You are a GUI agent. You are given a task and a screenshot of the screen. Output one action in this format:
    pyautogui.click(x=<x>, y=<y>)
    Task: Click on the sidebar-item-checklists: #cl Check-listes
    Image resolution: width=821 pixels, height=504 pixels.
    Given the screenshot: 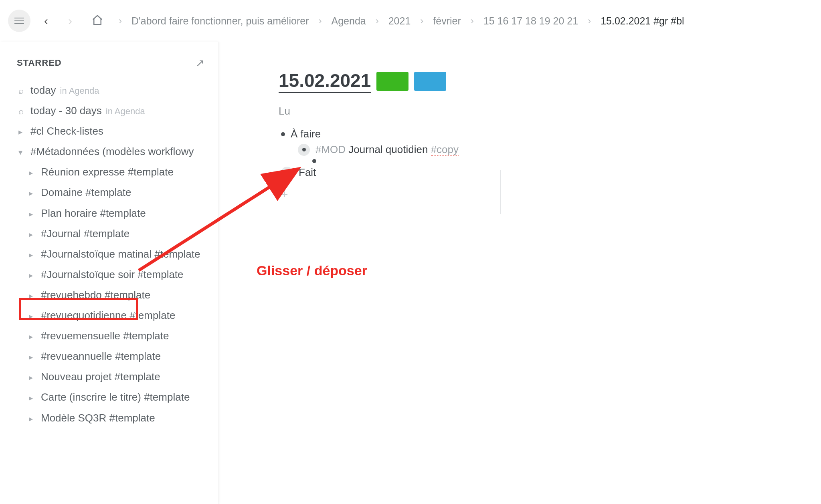 What is the action you would take?
    pyautogui.click(x=114, y=131)
    